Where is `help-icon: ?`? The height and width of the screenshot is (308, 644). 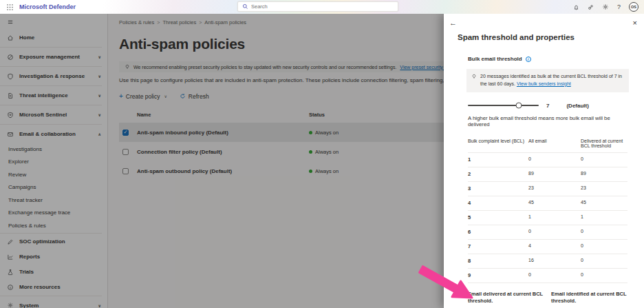
help-icon: ? is located at coordinates (619, 7).